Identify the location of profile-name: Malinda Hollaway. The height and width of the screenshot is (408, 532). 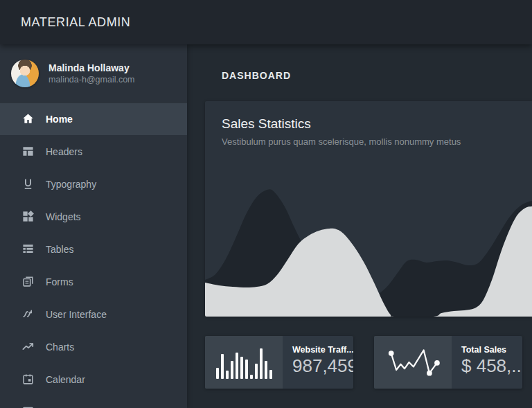
(91, 68).